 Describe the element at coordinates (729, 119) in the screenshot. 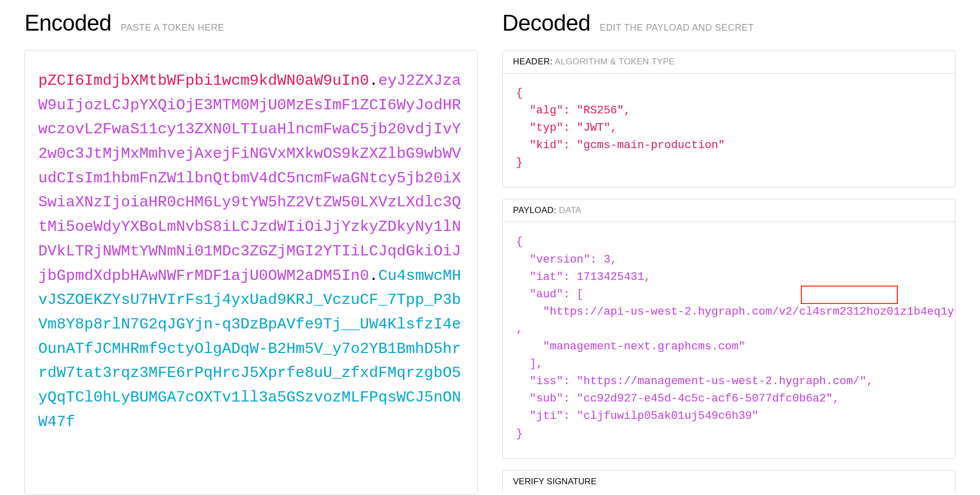

I see `decoded-header-panel: HEADER: ALGORITHM & TOKEN TYPE { "alg": …` at that location.